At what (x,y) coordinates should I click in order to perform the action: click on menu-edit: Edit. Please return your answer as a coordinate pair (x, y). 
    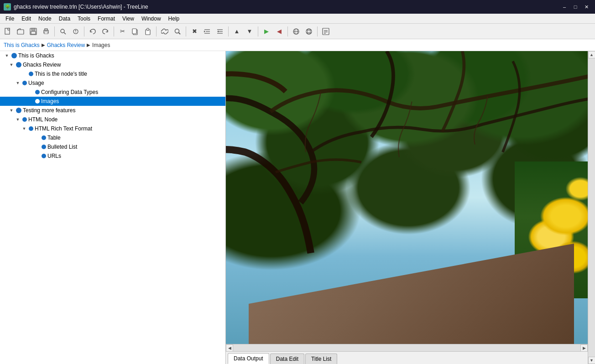
    Looking at the image, I should click on (26, 19).